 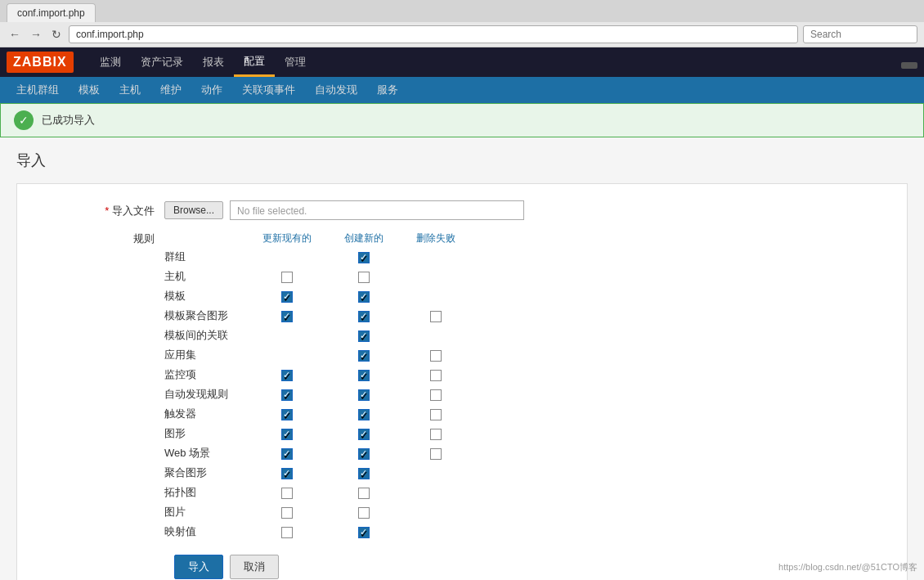 What do you see at coordinates (909, 65) in the screenshot?
I see `user-button` at bounding box center [909, 65].